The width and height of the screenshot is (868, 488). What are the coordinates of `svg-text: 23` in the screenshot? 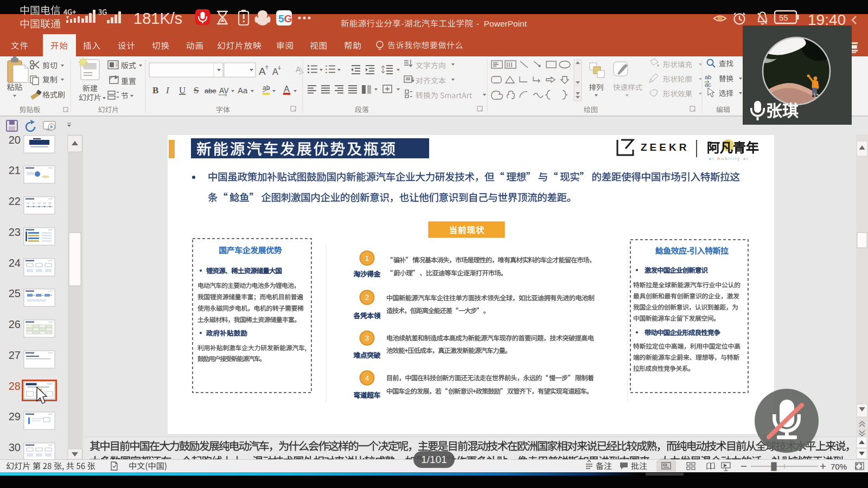 It's located at (15, 232).